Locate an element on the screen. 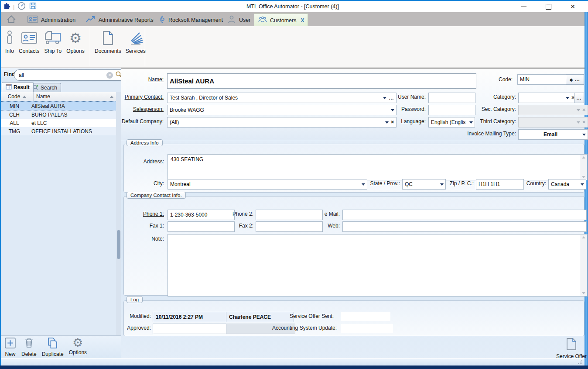 The width and height of the screenshot is (588, 369). default-company-combo: (All) ✕ is located at coordinates (282, 122).